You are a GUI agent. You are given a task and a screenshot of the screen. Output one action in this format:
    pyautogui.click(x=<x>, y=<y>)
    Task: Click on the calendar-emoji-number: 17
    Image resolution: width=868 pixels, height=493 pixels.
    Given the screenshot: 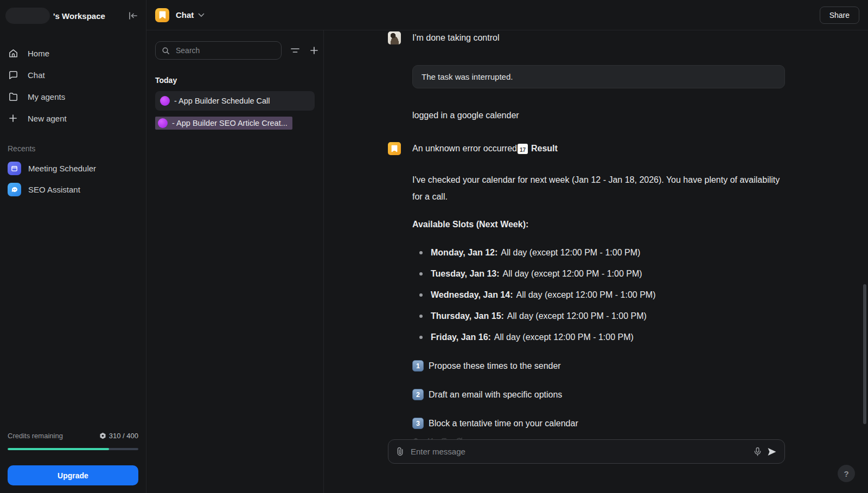 What is the action you would take?
    pyautogui.click(x=523, y=149)
    